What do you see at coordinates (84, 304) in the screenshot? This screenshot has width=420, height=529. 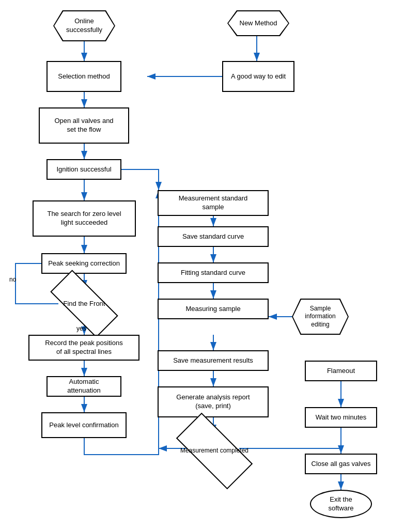 I see `node-find-front: Find the Front` at bounding box center [84, 304].